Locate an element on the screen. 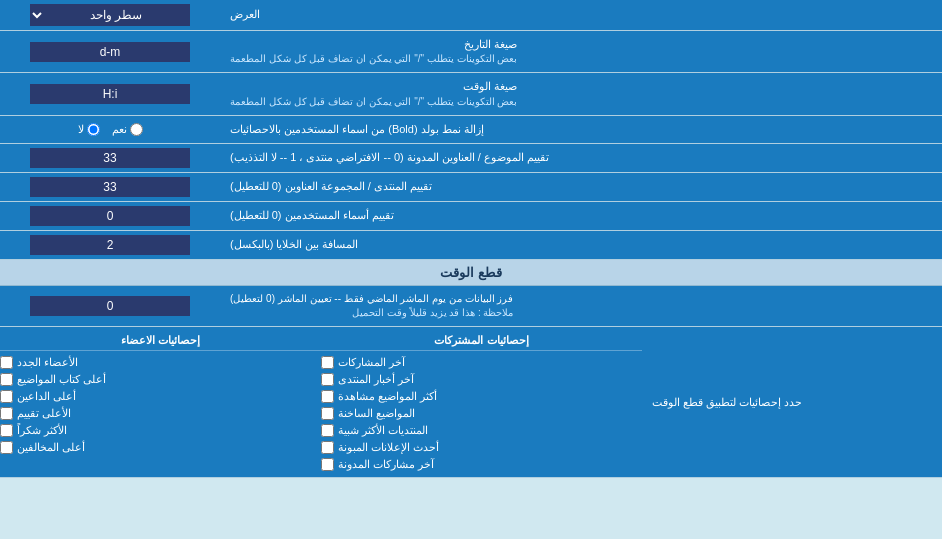 The image size is (942, 539). cell-space-label: المسافة بين الخلايا (بالبكسل) is located at coordinates (294, 244).